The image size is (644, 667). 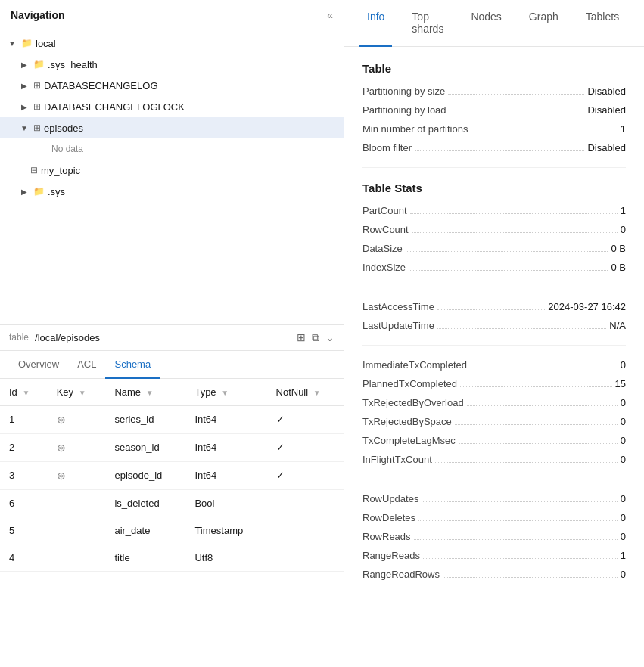 I want to click on info-row: RowReads 0, so click(x=494, y=537).